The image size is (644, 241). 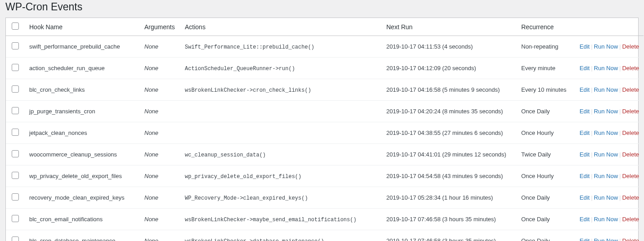 What do you see at coordinates (449, 219) in the screenshot?
I see `next-run-cell: 2019-10-17 07:46:58 (3 hours 35 minutes)` at bounding box center [449, 219].